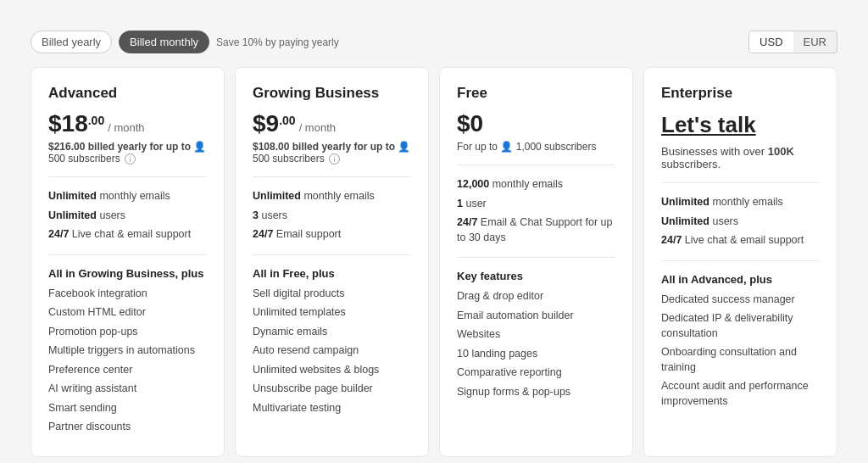 Image resolution: width=868 pixels, height=463 pixels. I want to click on section-title-growing: All in Free, plus, so click(332, 273).